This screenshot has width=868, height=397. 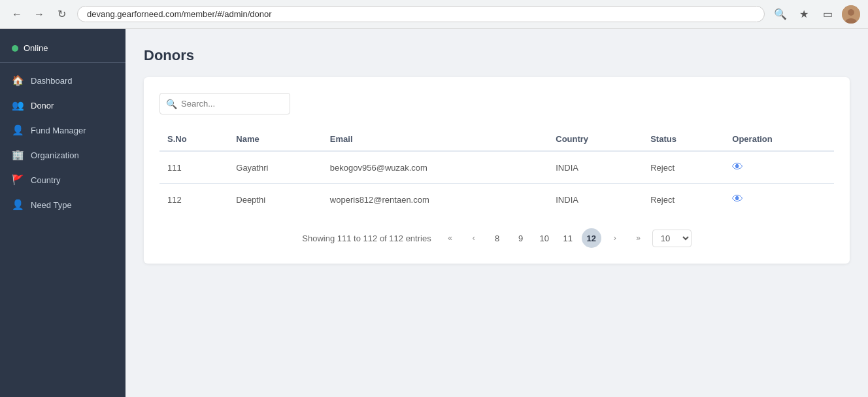 What do you see at coordinates (18, 155) in the screenshot?
I see `organization-icon: 🏢` at bounding box center [18, 155].